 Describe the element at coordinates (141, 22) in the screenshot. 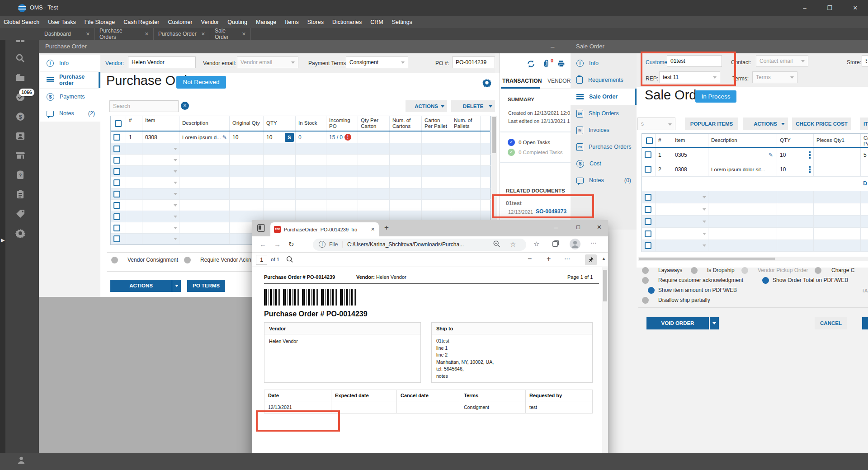

I see `menu-cash-register: Cash Register` at that location.